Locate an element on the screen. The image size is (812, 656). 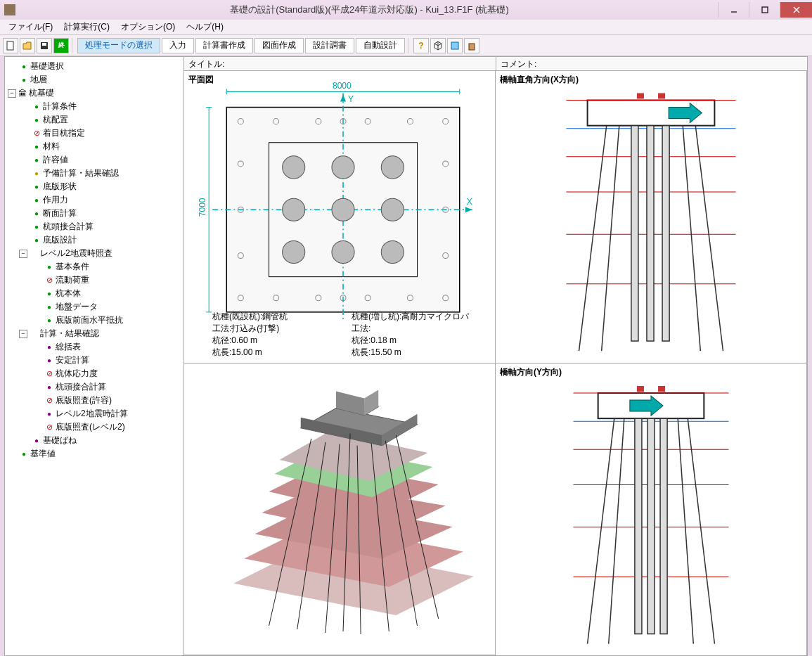
tree-node: レベル2地震時計算 is located at coordinates (94, 413).